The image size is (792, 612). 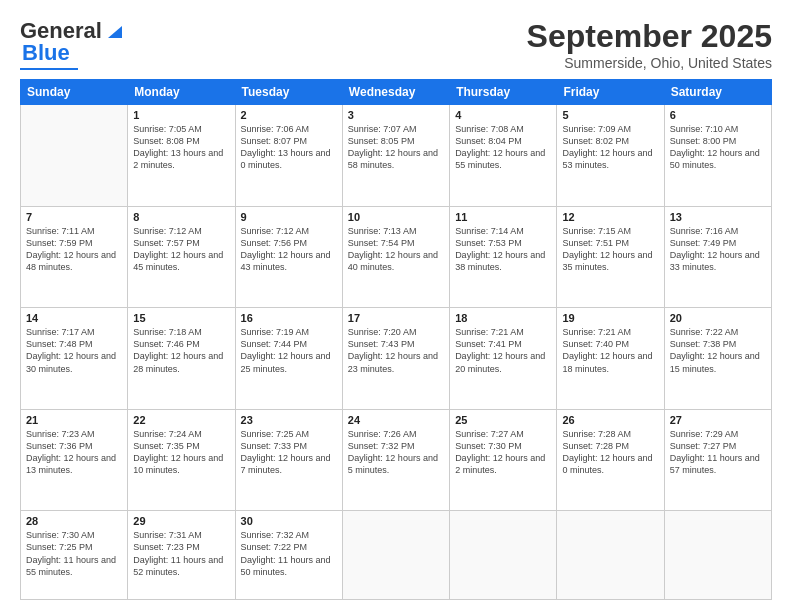 I want to click on cell-info: Sunrise: 7:21 AMSunset: 7:40 PMDaylight:…, so click(x=610, y=350).